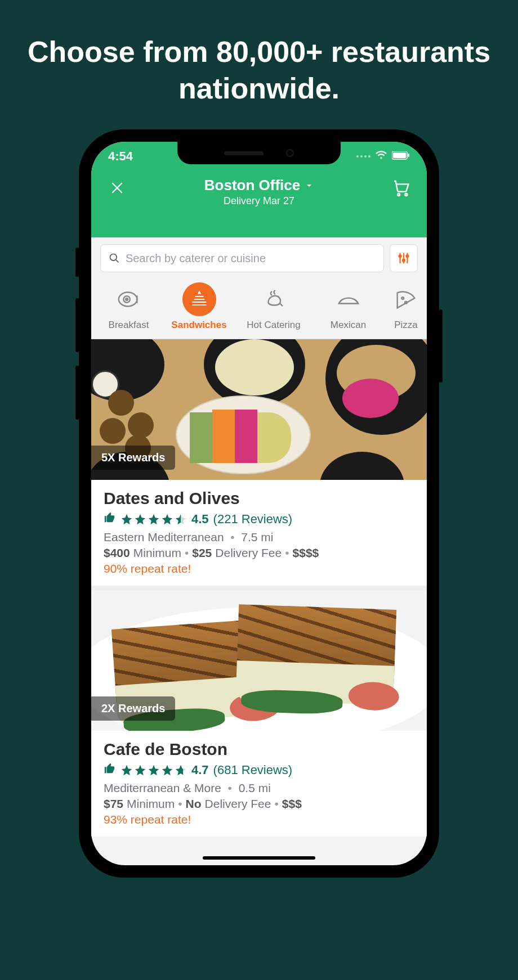 This screenshot has height=980, width=518. What do you see at coordinates (259, 201) in the screenshot?
I see `delivery-date: Delivery Mar 27` at bounding box center [259, 201].